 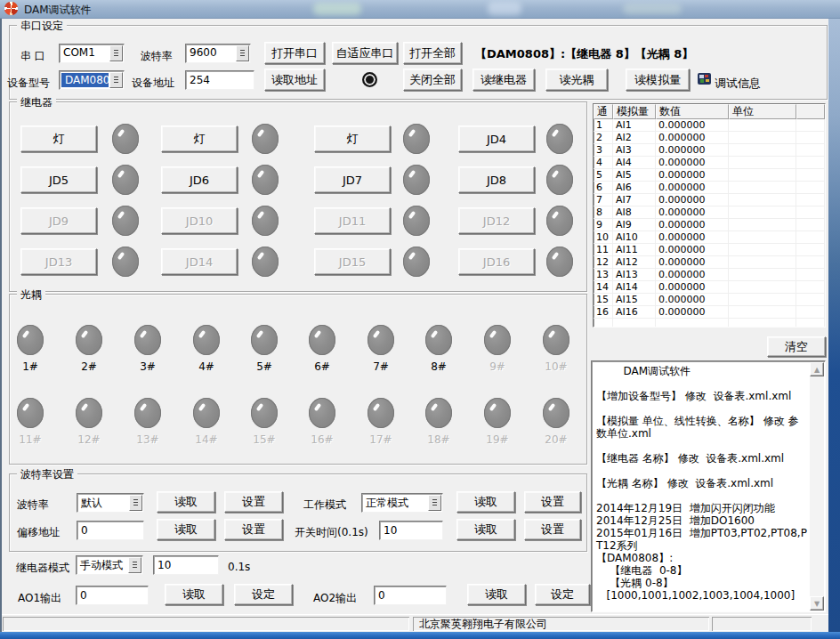 I want to click on switch-time-read-button: 读取, so click(x=486, y=530).